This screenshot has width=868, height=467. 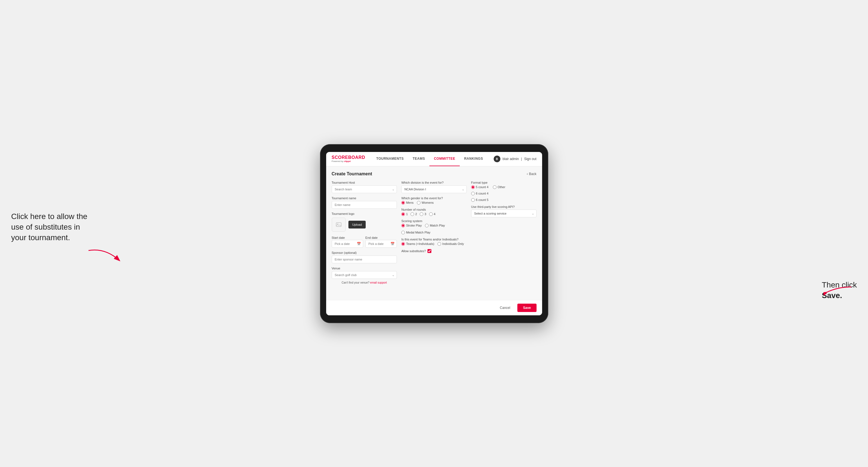 I want to click on tournament-name-input, so click(x=365, y=205).